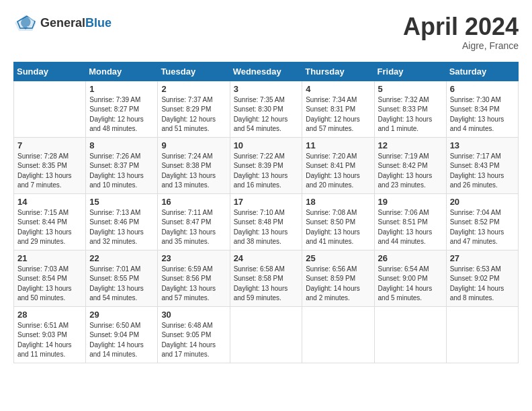  What do you see at coordinates (266, 115) in the screenshot?
I see `day-info: Sunrise: 7:35 AM Sunset: 8:30 PM Dayligh…` at bounding box center [266, 115].